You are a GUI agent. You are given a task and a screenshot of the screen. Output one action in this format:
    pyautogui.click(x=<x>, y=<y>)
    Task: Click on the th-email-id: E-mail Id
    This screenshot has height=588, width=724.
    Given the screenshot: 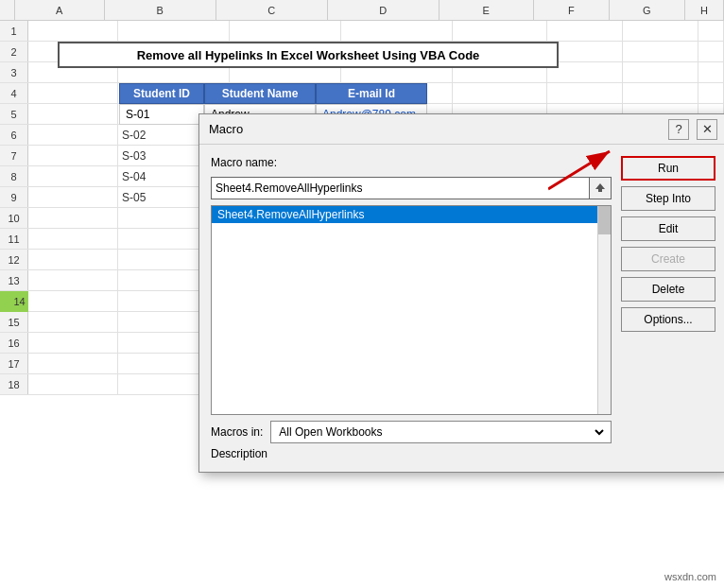 What is the action you would take?
    pyautogui.click(x=371, y=94)
    